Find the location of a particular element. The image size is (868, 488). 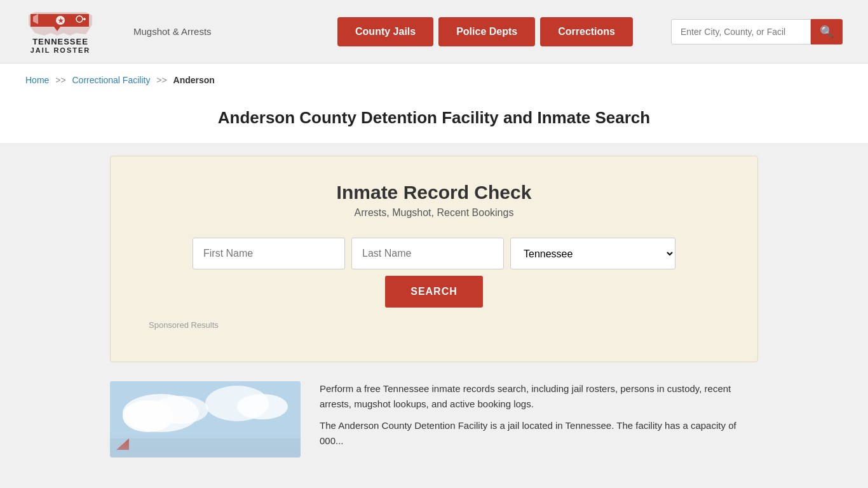

first-name-input is located at coordinates (269, 254).